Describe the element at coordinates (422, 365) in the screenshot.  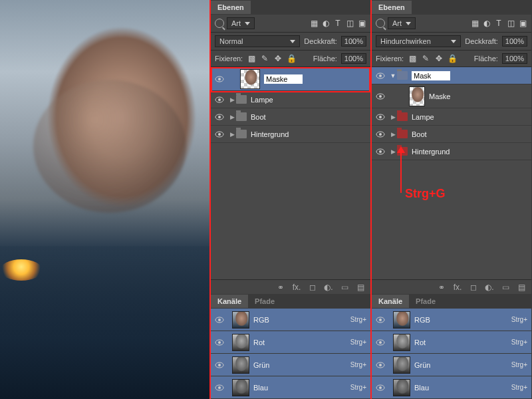
I see `channel-name: Grün` at that location.